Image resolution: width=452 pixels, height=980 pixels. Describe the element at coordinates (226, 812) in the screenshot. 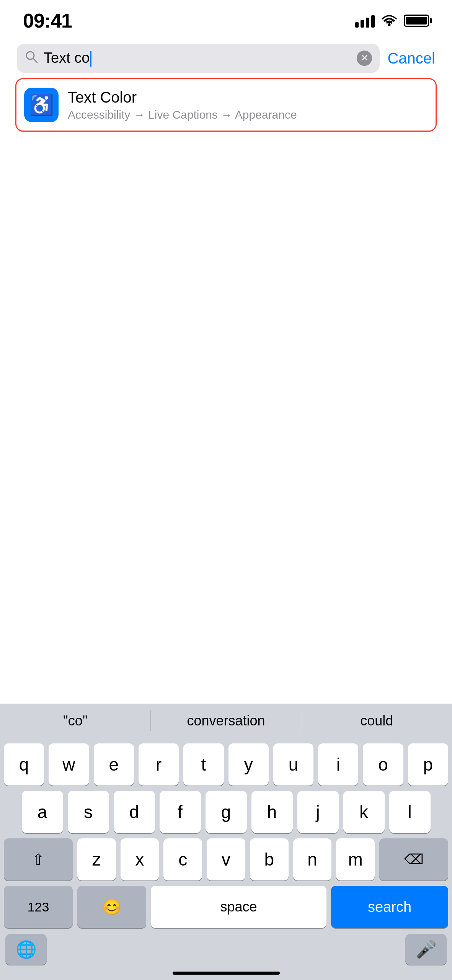

I see `key-row-2: a s d f g h j k l` at that location.